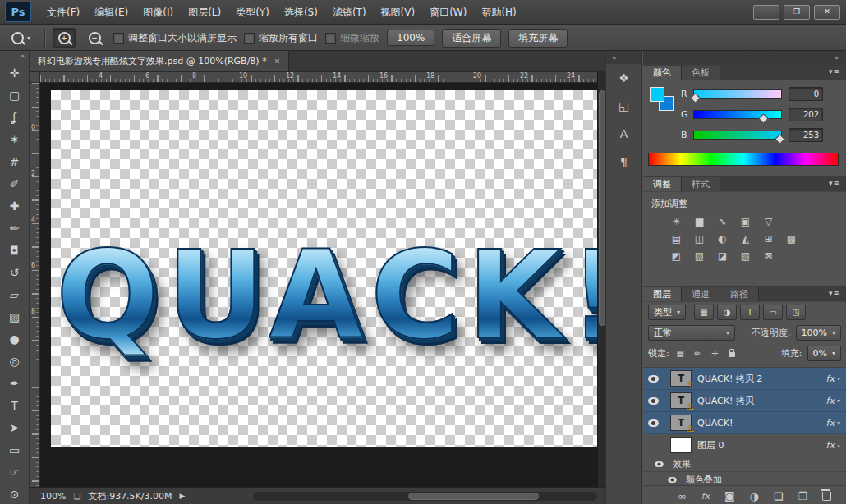 The image size is (846, 504). Describe the element at coordinates (723, 239) in the screenshot. I see `black-white-icon: ◐` at that location.